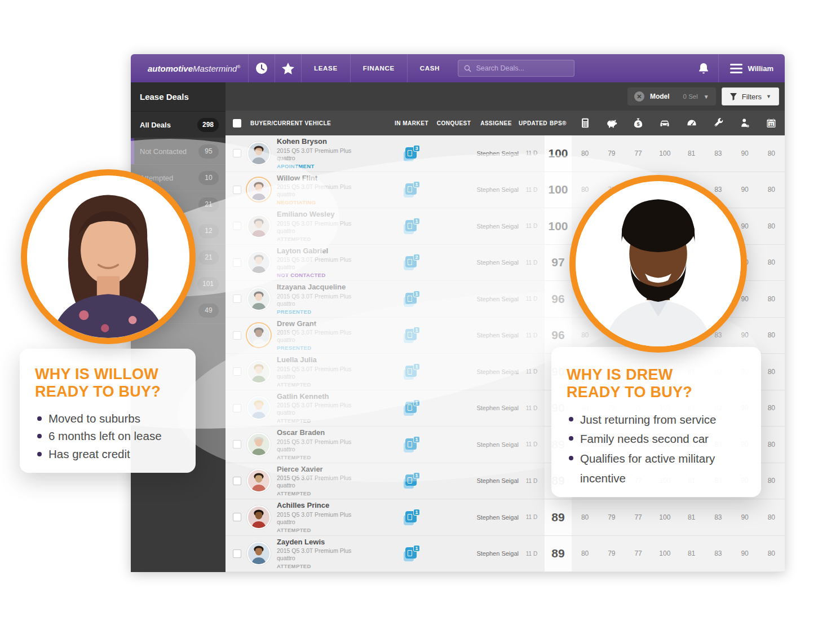 This screenshot has width=840, height=633. What do you see at coordinates (412, 262) in the screenshot?
I see `in-market-badge: 2` at bounding box center [412, 262].